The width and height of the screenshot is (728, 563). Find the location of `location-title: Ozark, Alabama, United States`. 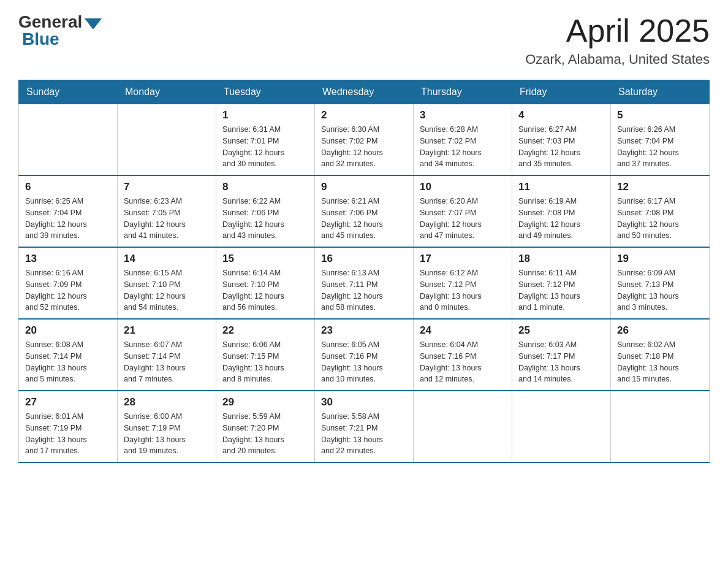

location-title: Ozark, Alabama, United States is located at coordinates (618, 59).